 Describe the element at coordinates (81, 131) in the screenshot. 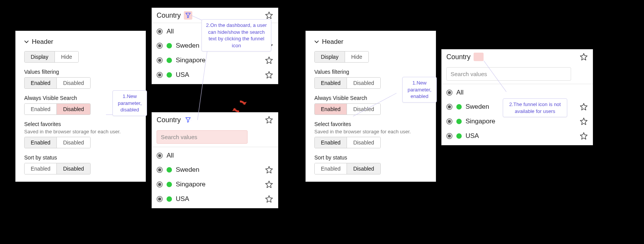

I see `select-favorites-sublabel: Saved in the browser storage for each us…` at that location.